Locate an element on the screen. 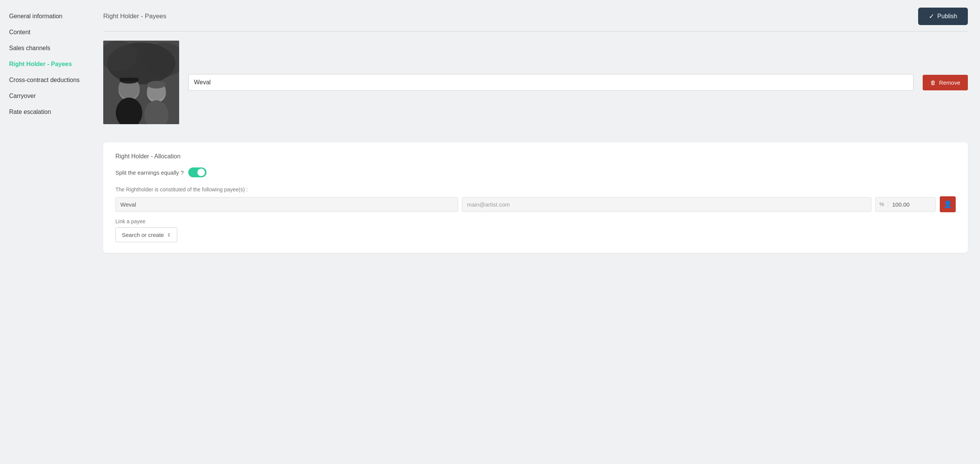 This screenshot has width=980, height=464. sidebar: General information Content Sales channe… is located at coordinates (46, 232).